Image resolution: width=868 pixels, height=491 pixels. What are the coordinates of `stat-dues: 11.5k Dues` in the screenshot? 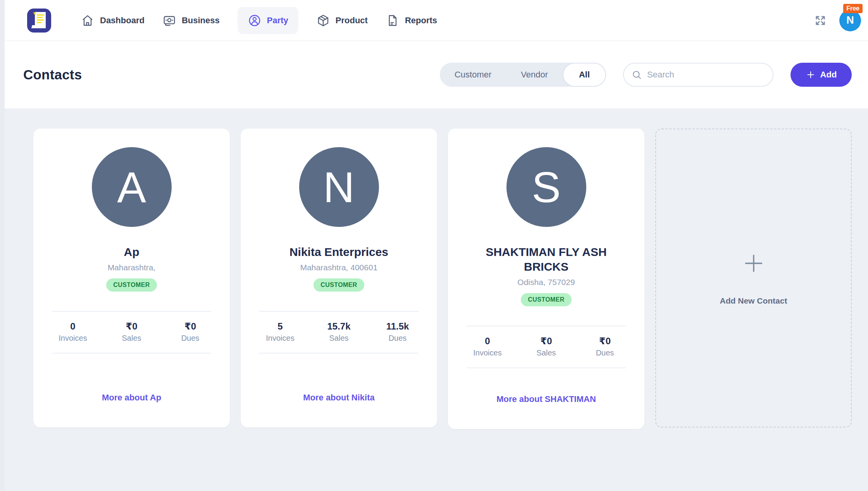 It's located at (398, 332).